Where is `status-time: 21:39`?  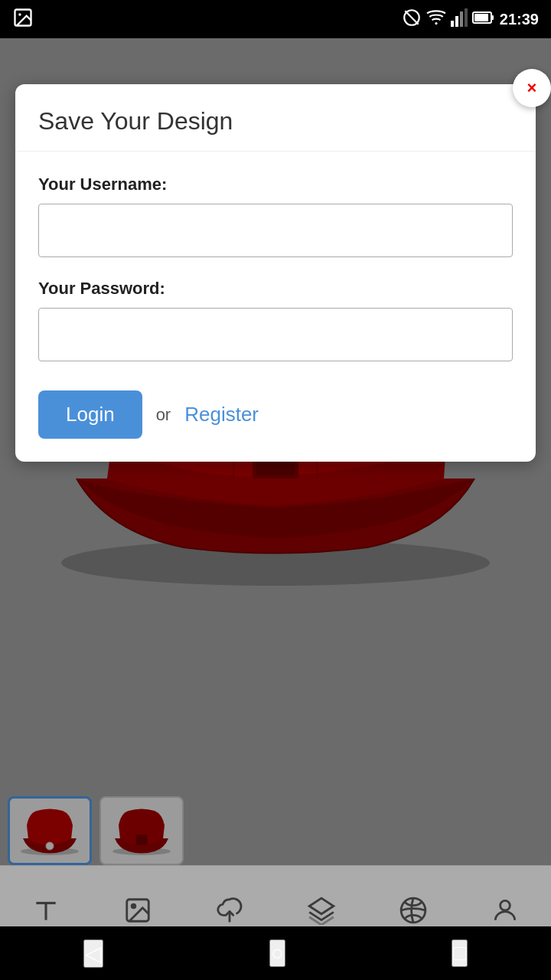 status-time: 21:39 is located at coordinates (519, 20).